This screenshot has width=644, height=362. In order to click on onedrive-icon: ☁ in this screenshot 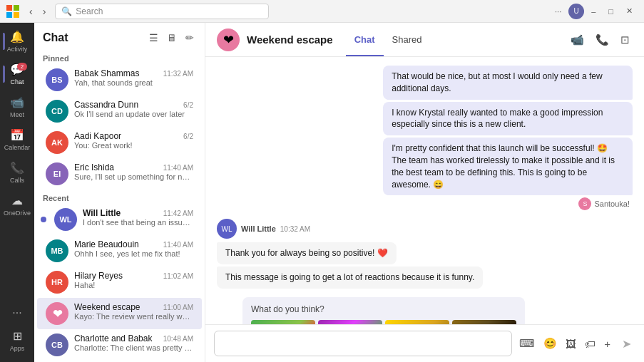, I will do `click(17, 201)`.